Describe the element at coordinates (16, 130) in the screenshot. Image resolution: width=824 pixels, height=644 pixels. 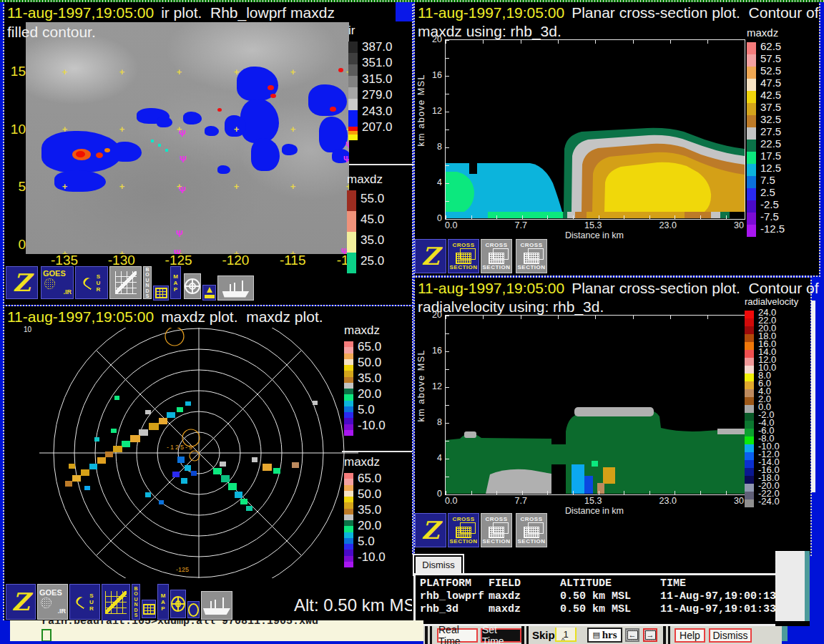
I see `map-y-tick: 10` at that location.